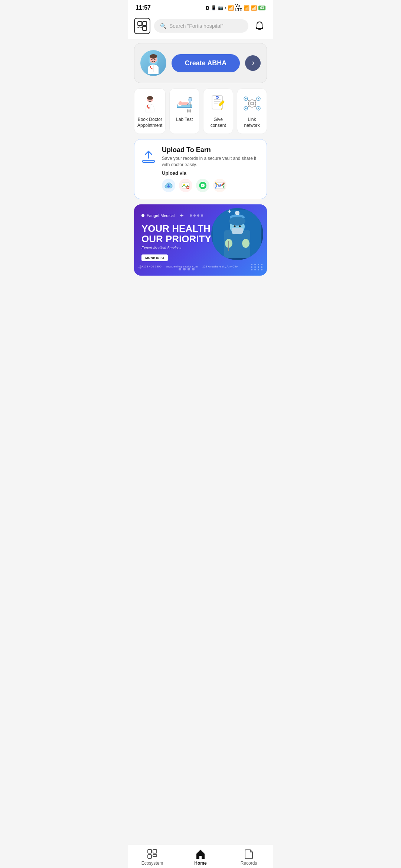  I want to click on upload-icon-area, so click(149, 155).